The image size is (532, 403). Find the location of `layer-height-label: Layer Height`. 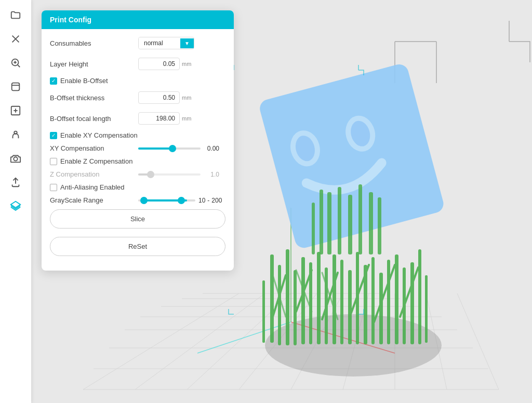

layer-height-label: Layer Height is located at coordinates (94, 64).